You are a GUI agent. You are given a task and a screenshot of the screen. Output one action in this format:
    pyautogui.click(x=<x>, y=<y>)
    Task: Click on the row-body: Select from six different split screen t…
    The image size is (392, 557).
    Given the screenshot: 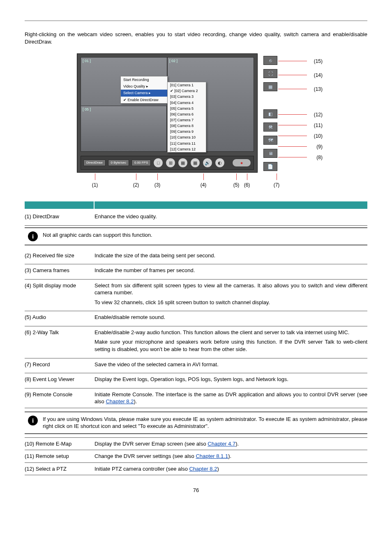 What is the action you would take?
    pyautogui.click(x=231, y=295)
    